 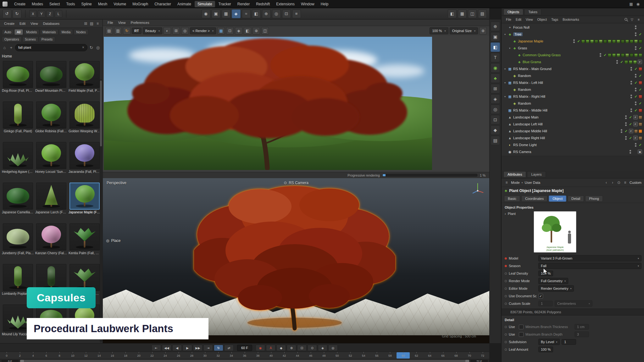 I want to click on options-tool-icon: ≡, so click(x=297, y=14).